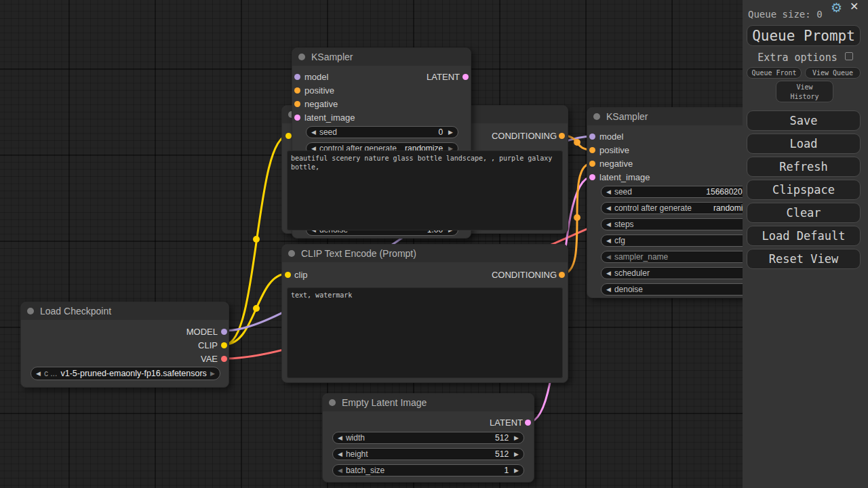 This screenshot has height=488, width=868. Describe the element at coordinates (202, 332) in the screenshot. I see `model-output-label: MODEL` at that location.